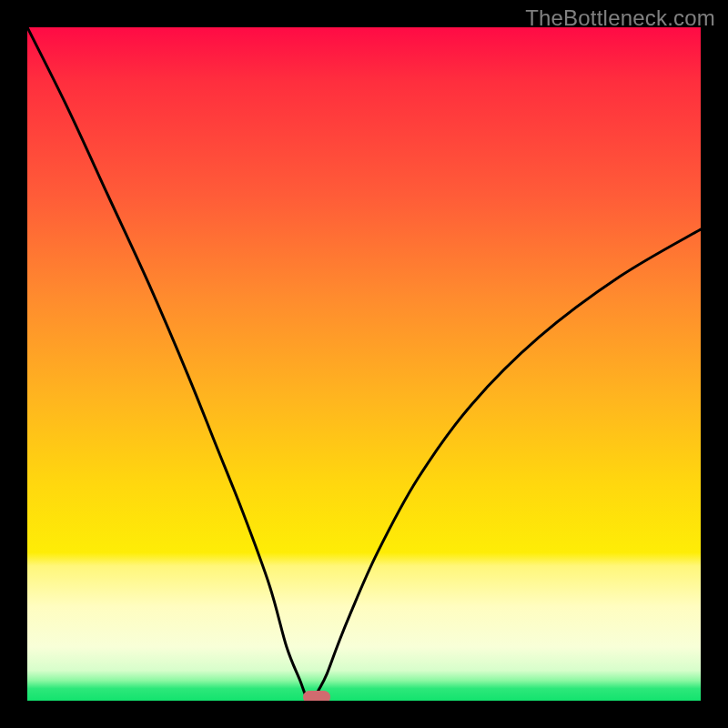  Describe the element at coordinates (317, 695) in the screenshot. I see `optimum-marker` at that location.